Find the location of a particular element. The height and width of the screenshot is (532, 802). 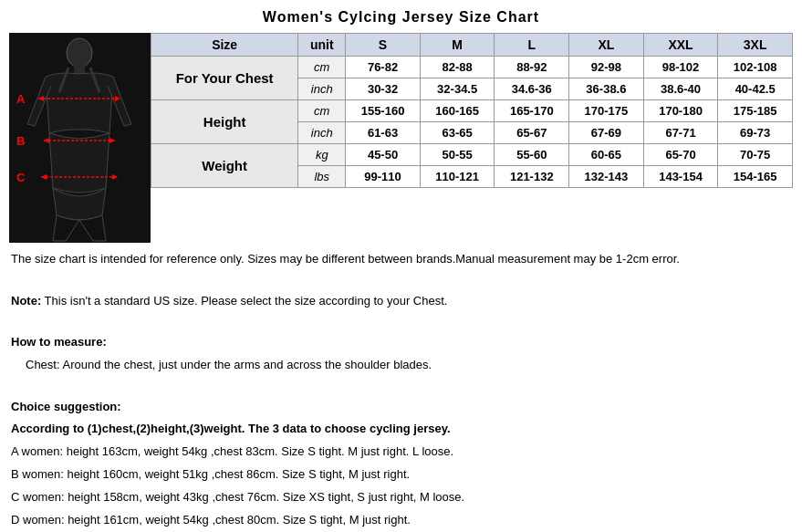

weight-kg-s: 45-50 is located at coordinates (383, 155).